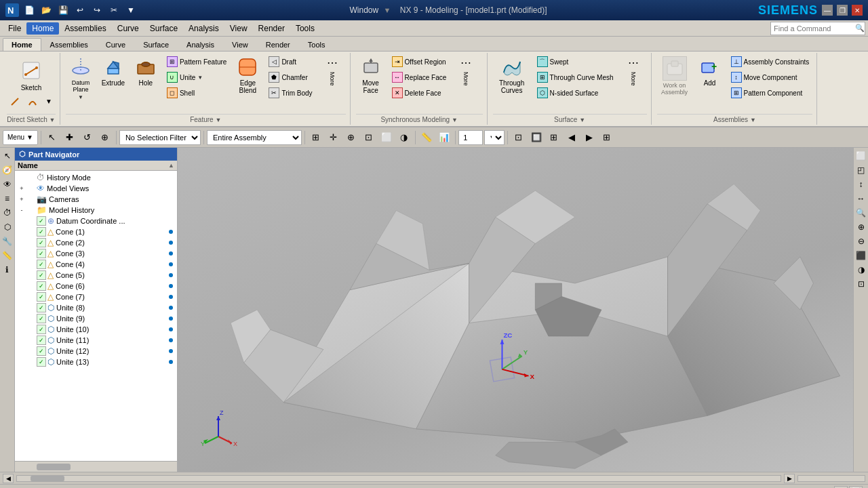  What do you see at coordinates (248, 75) in the screenshot?
I see `edge-blend-button: EdgeBlend` at bounding box center [248, 75].